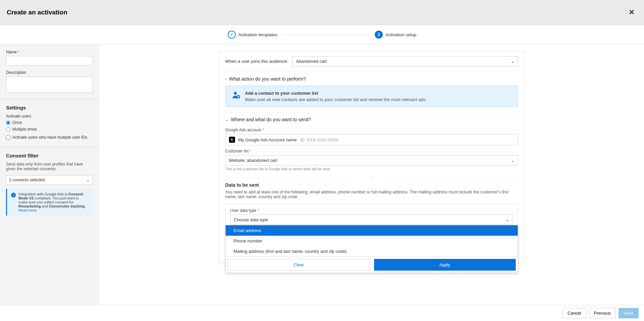  I want to click on customer-list-select: Website: abandoned cart ⌄, so click(372, 160).